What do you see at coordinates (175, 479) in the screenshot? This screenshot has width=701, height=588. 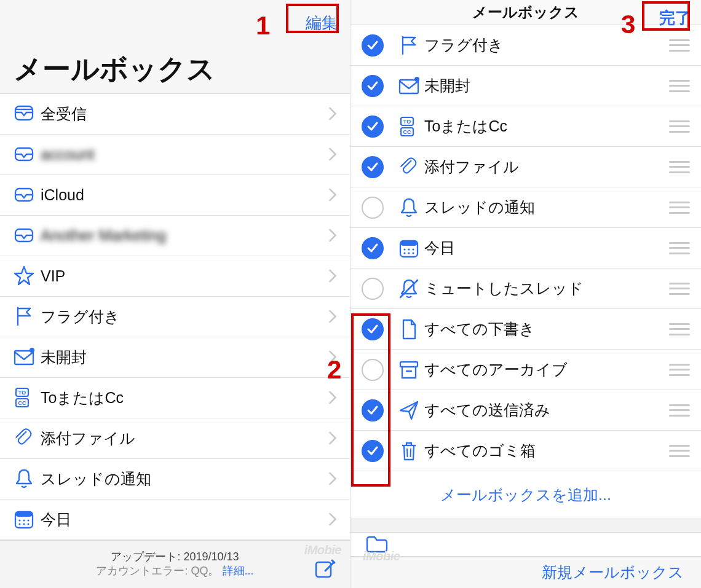 I see `mailbox-row: スレッドの通知` at bounding box center [175, 479].